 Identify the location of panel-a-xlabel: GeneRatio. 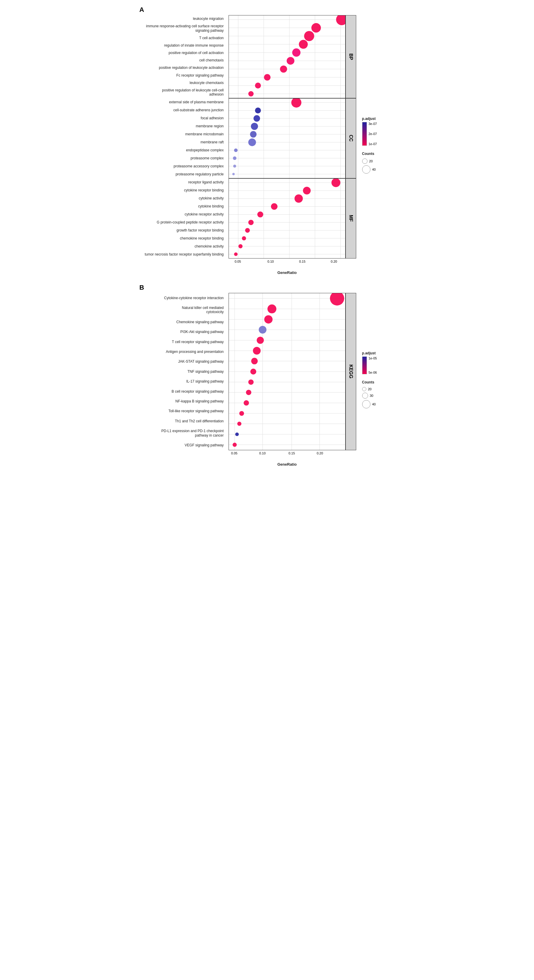
(292, 272).